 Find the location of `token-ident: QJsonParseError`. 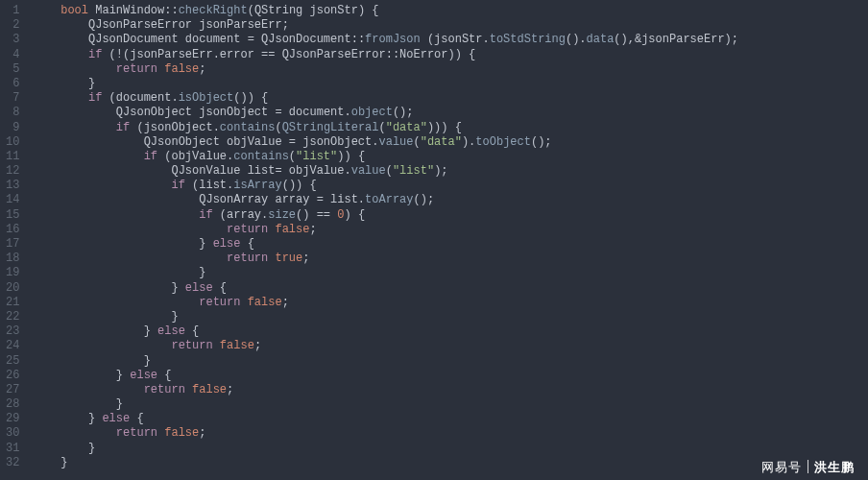

token-ident: QJsonParseError is located at coordinates (330, 55).